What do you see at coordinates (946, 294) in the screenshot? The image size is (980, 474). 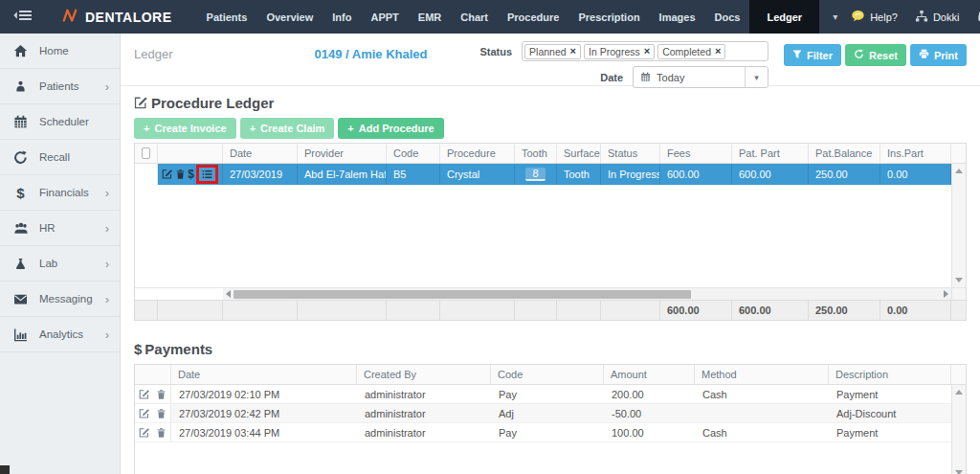 I see `scroll-right-arrow` at bounding box center [946, 294].